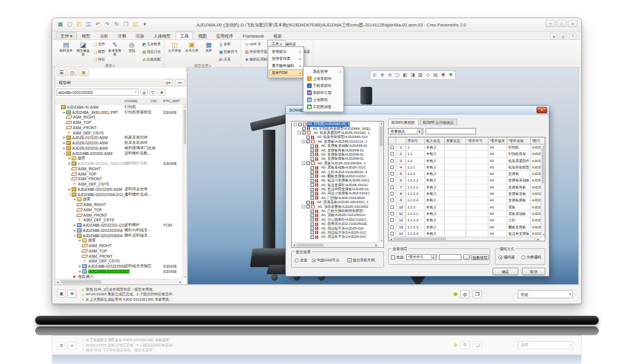  I want to click on regenerate-icon: ↻, so click(116, 25).